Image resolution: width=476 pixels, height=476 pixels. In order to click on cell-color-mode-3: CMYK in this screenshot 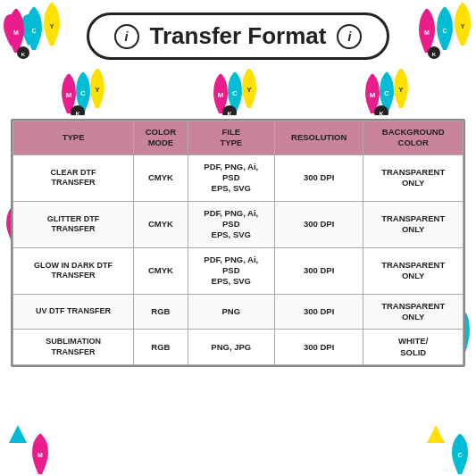, I will do `click(161, 271)`.